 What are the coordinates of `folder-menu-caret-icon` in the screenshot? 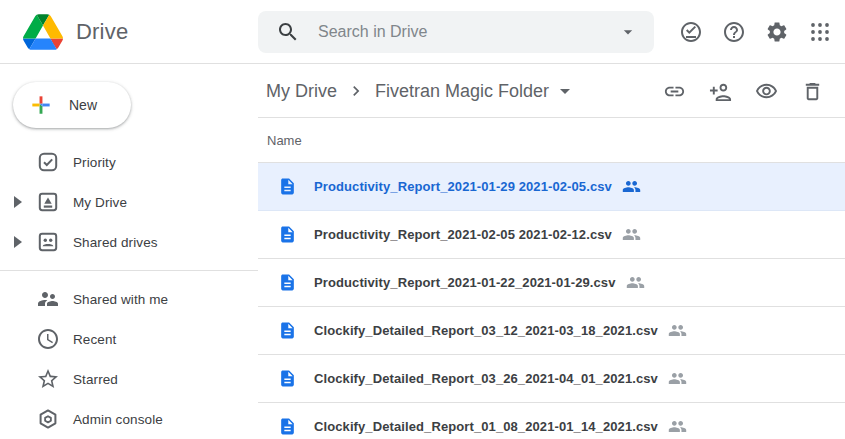 It's located at (565, 91).